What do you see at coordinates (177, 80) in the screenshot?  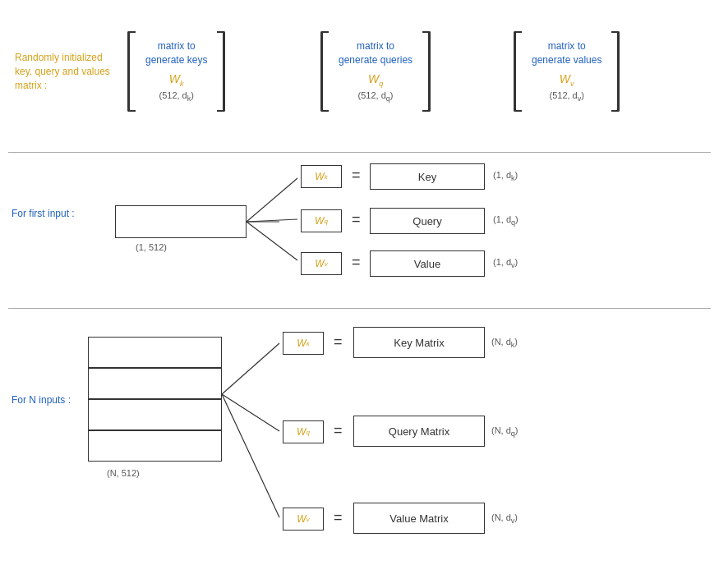 I see `wk-symbol: Wk` at bounding box center [177, 80].